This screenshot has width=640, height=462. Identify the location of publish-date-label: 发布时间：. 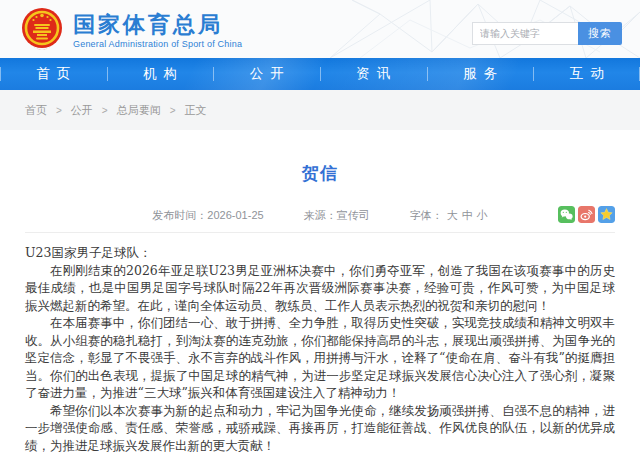
(180, 215).